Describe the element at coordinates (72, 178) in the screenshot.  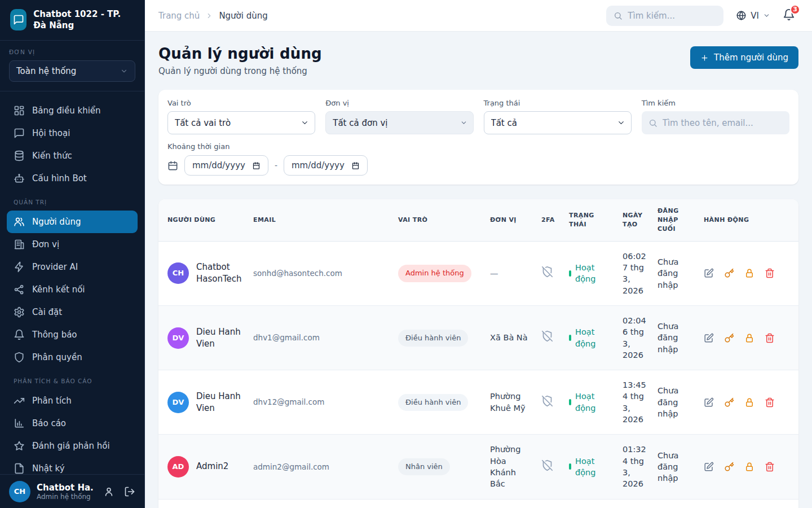
I see `sidebar-item-bot-config: Cấu hình Bot` at that location.